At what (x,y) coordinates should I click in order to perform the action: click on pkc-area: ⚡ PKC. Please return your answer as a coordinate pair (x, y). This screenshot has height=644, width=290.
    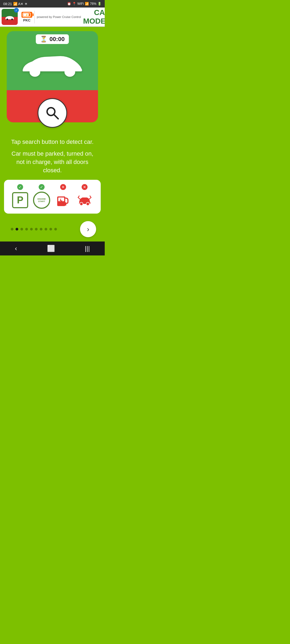
    Looking at the image, I should click on (27, 17).